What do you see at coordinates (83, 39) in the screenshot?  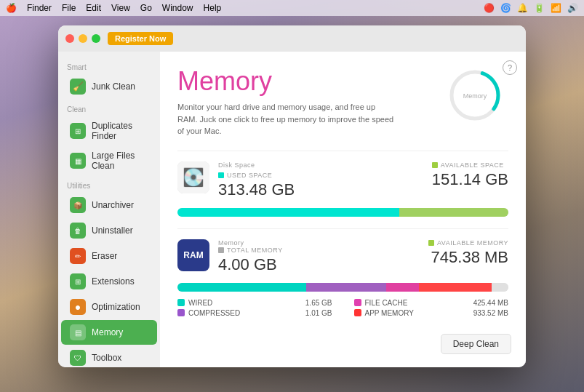 I see `window-controls` at bounding box center [83, 39].